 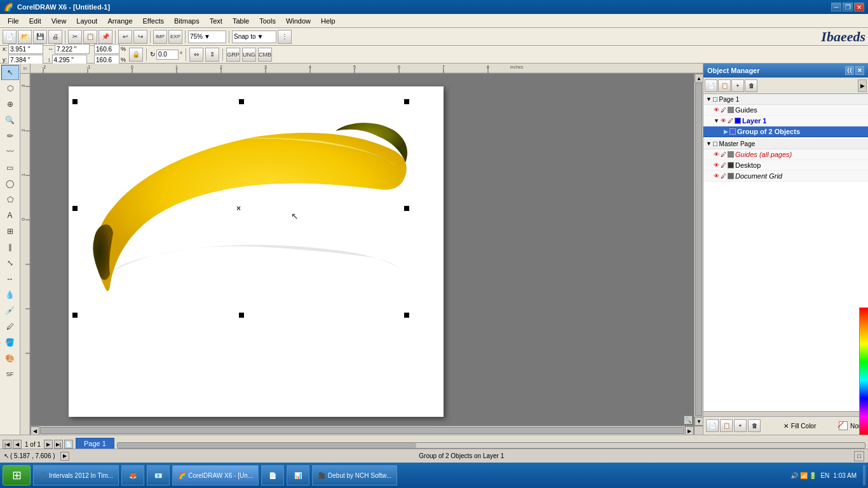 I want to click on menu-table: Table, so click(x=241, y=21).